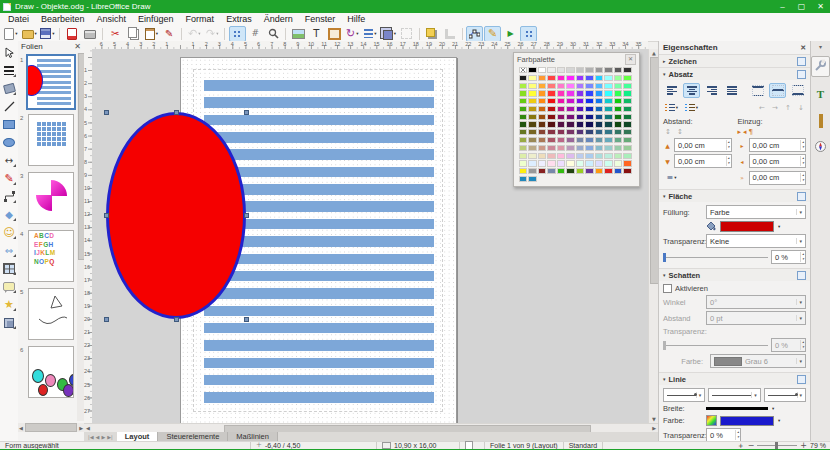 This screenshot has width=830, height=450. What do you see at coordinates (756, 212) in the screenshot?
I see `fill-type-select: Farbe▾` at bounding box center [756, 212].